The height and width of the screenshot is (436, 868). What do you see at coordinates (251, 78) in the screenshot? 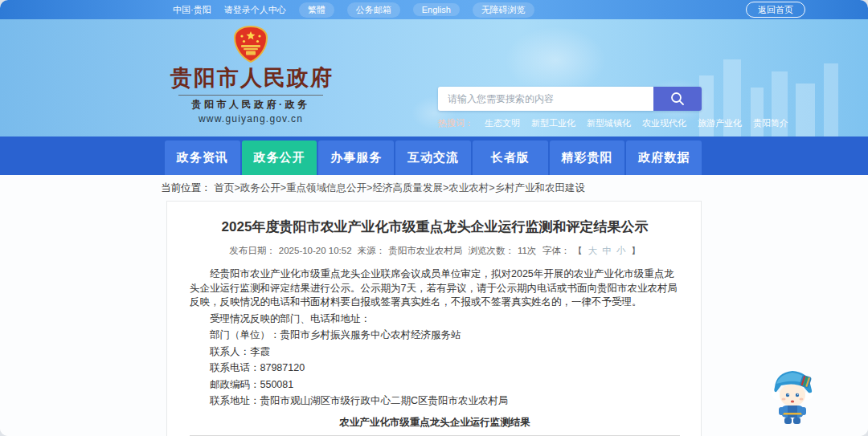
I see `site-title: 贵阳市人民政府` at bounding box center [251, 78].